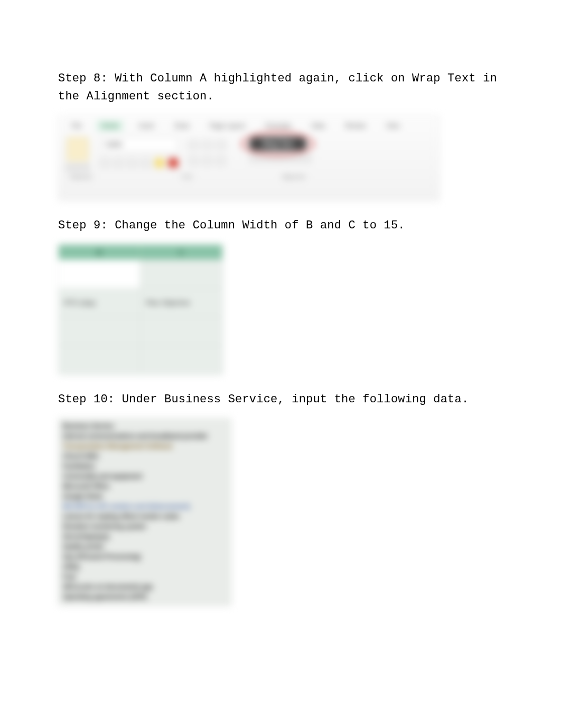  I want to click on list-item: Internal communications and broadband pr…, so click(145, 436).